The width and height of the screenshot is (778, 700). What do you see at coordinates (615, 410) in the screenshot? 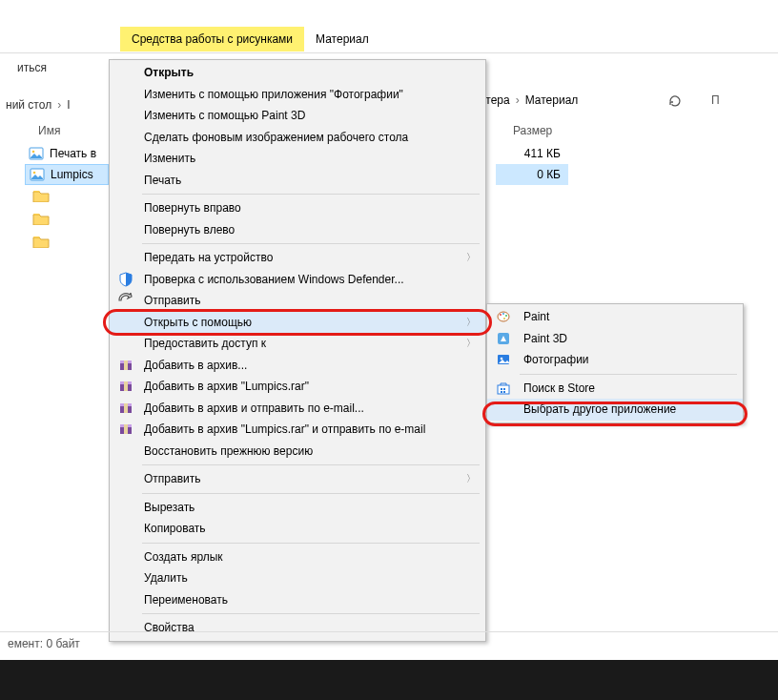
I see `submenu-choose-another: Выбрать другое приложение` at bounding box center [615, 410].